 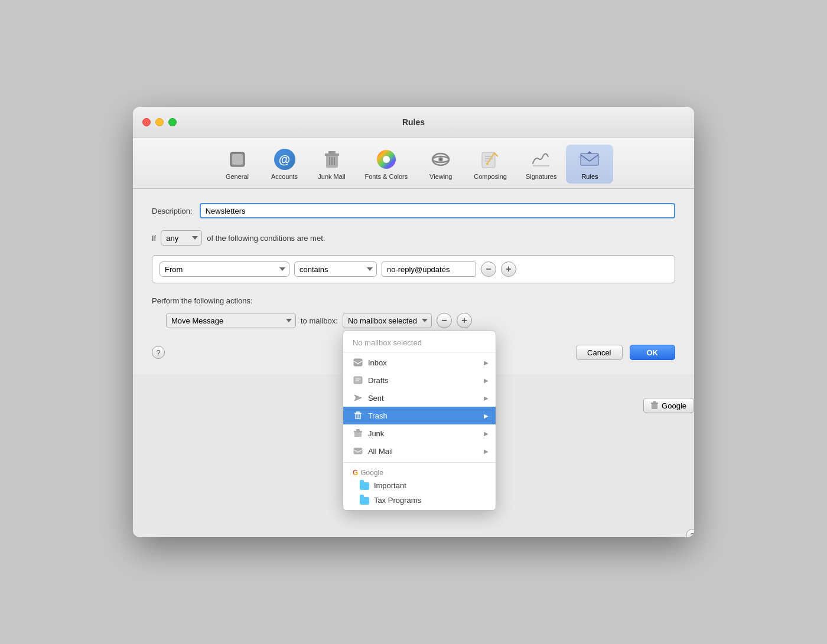 I want to click on toolbar-label-composing: Composing, so click(x=490, y=176).